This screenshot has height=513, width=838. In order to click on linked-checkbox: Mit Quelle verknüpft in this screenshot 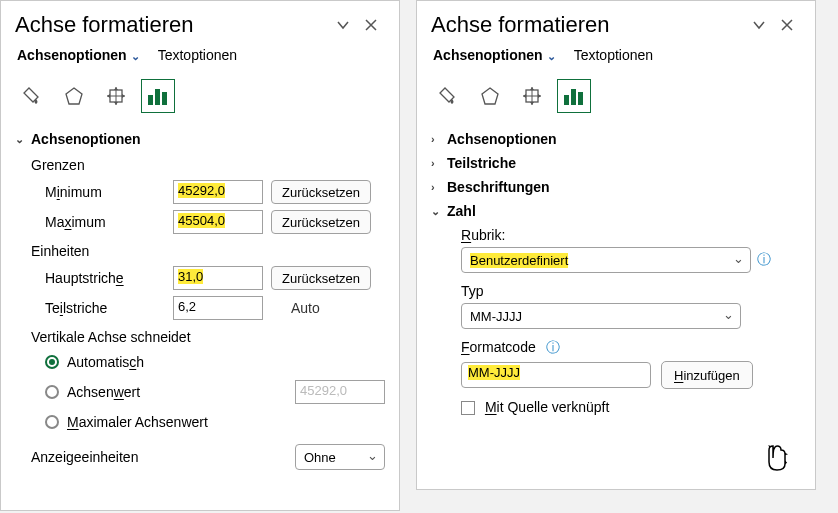, I will do `click(616, 402)`.